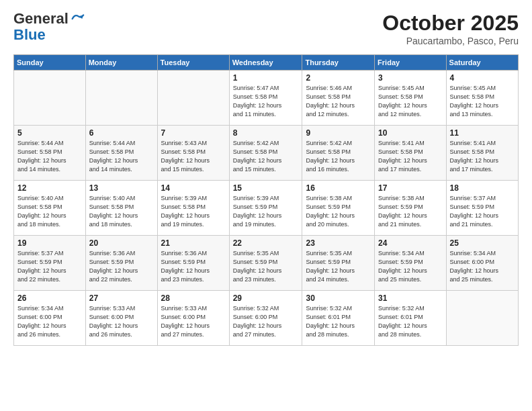 The width and height of the screenshot is (532, 411). What do you see at coordinates (410, 188) in the screenshot?
I see `day-number: 17` at bounding box center [410, 188].